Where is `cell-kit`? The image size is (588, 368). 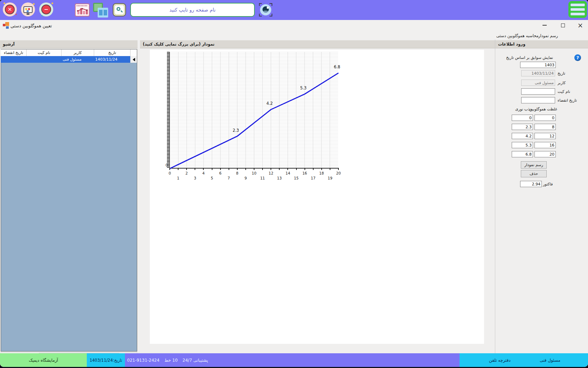
cell-kit is located at coordinates (44, 60).